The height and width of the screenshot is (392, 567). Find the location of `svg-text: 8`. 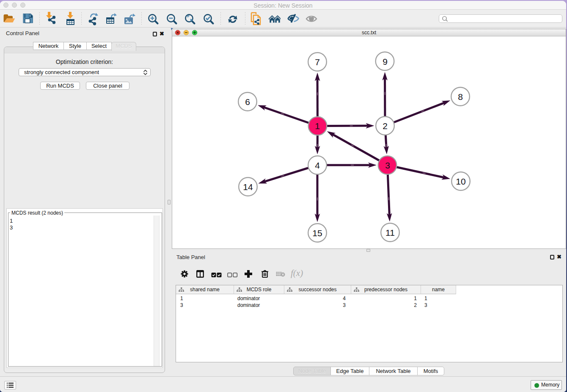

svg-text: 8 is located at coordinates (460, 97).